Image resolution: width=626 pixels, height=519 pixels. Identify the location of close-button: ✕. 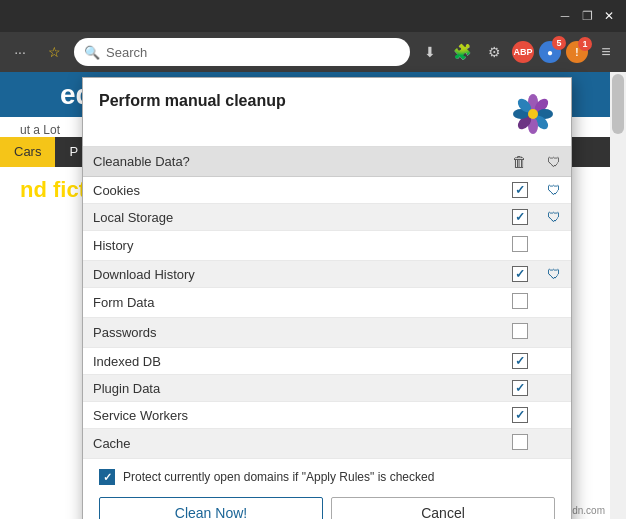
(609, 16).